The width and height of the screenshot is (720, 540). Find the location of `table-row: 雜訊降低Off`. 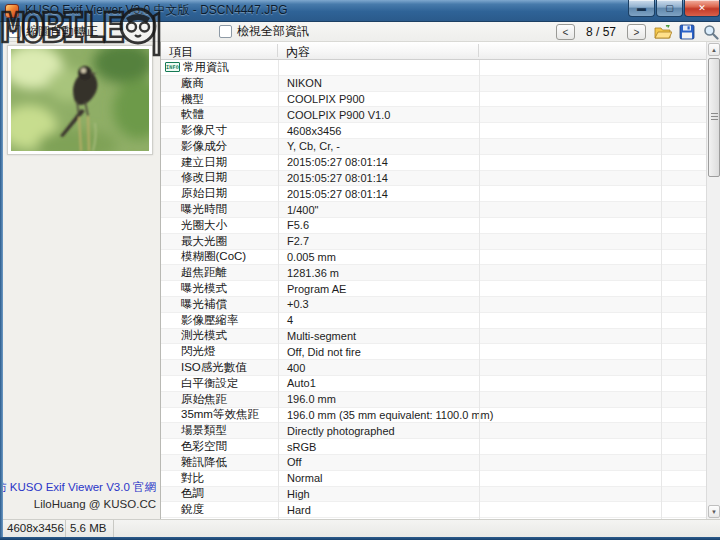

table-row: 雜訊降低Off is located at coordinates (440, 463).